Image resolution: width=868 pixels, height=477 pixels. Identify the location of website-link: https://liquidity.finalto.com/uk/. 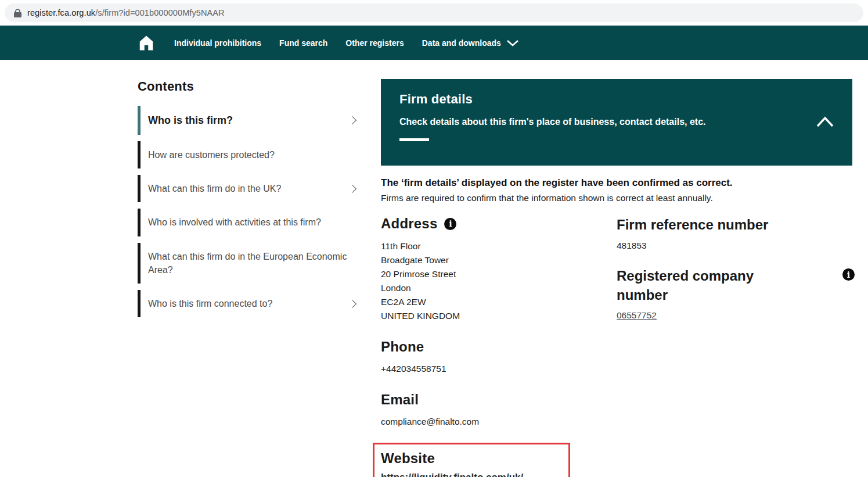
(452, 474).